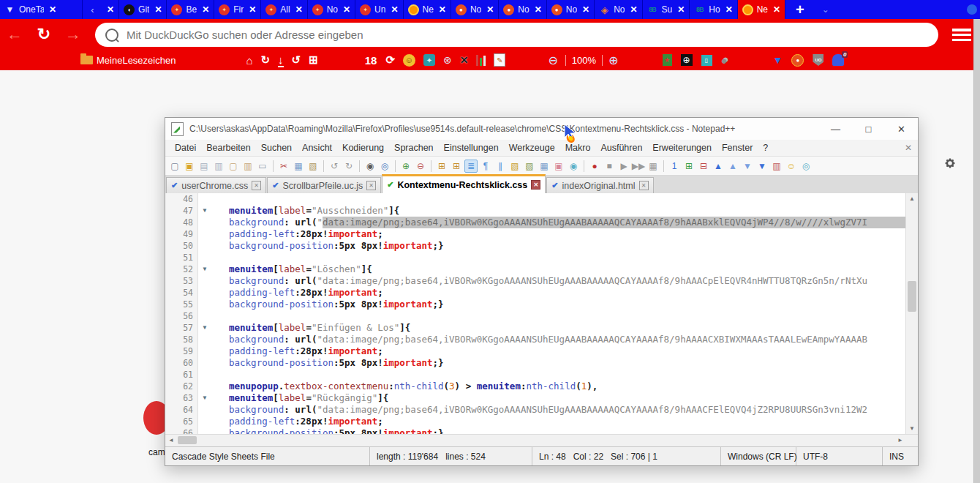  I want to click on bookmark-toggle-icon: ⊞, so click(689, 166).